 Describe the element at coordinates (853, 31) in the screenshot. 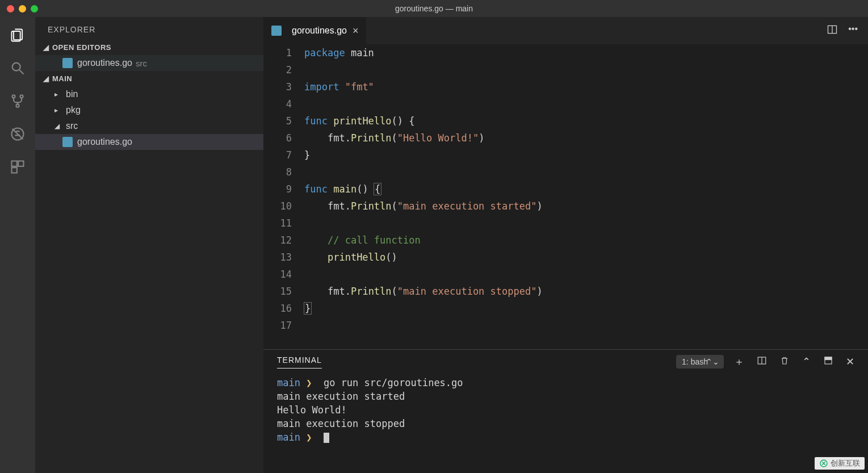

I see `more-actions-icon: •••` at that location.